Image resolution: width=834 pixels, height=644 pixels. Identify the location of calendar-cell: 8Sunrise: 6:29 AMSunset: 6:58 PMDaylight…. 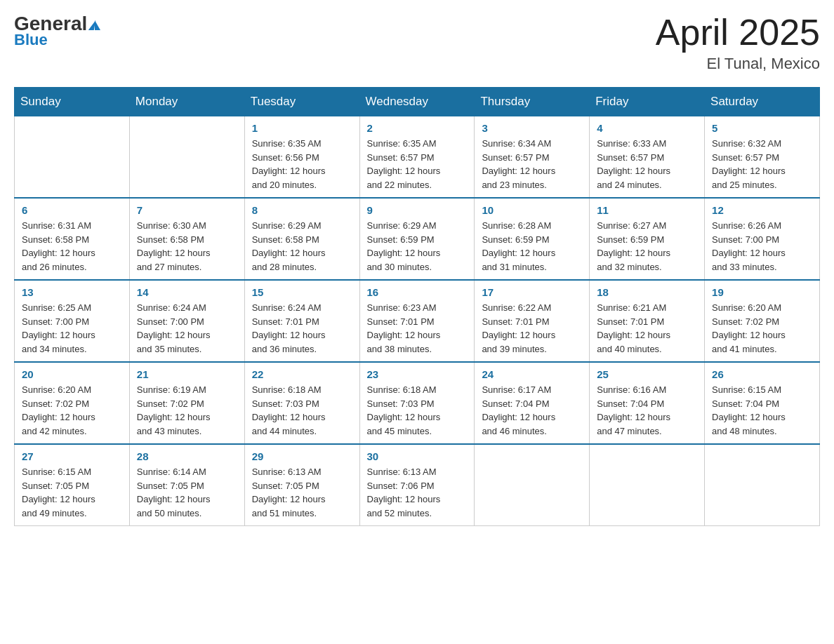
(302, 239).